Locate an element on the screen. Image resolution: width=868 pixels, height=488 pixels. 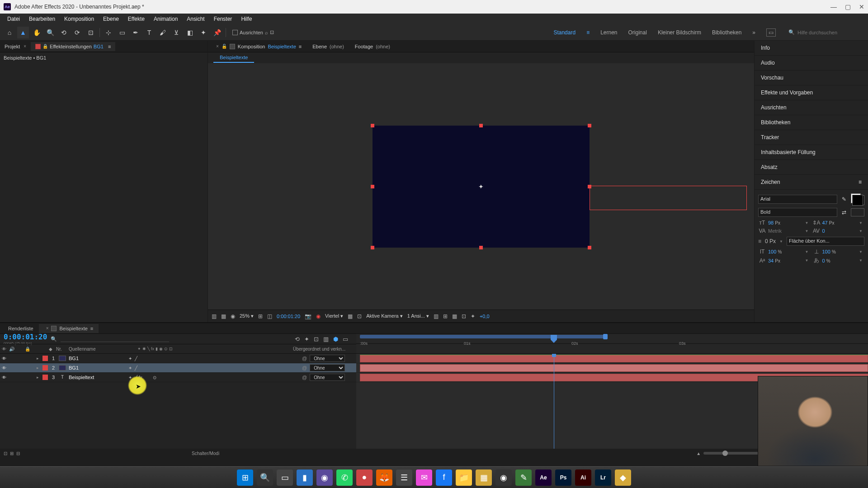
work-area-bar is located at coordinates (483, 337).